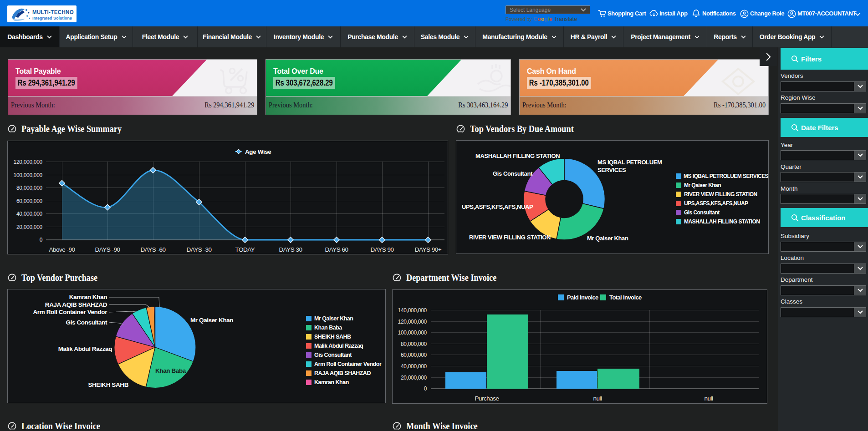 This screenshot has width=868, height=431. Describe the element at coordinates (291, 249) in the screenshot. I see `svg-text: DAYS 30` at that location.